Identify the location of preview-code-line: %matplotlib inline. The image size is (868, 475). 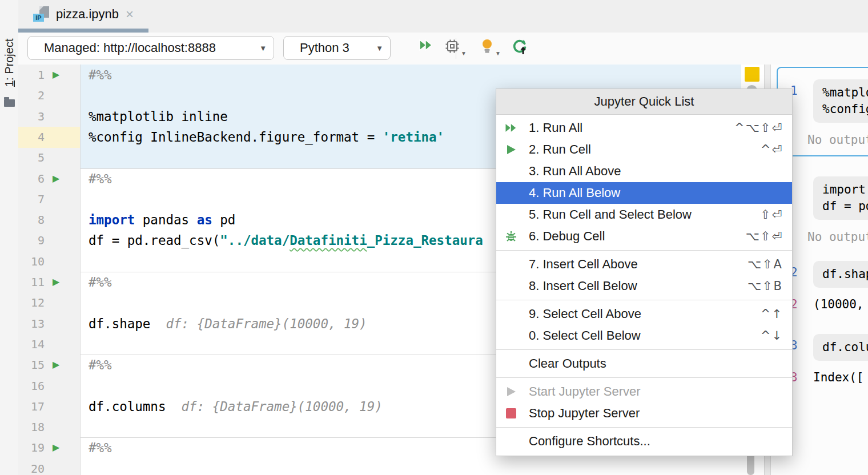
(845, 92).